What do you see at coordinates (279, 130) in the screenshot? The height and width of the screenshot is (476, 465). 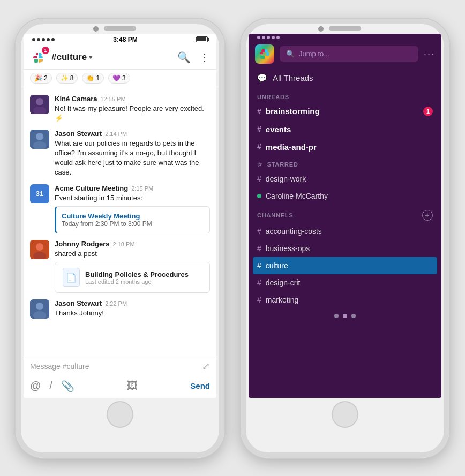 I see `channel-name-label: events` at bounding box center [279, 130].